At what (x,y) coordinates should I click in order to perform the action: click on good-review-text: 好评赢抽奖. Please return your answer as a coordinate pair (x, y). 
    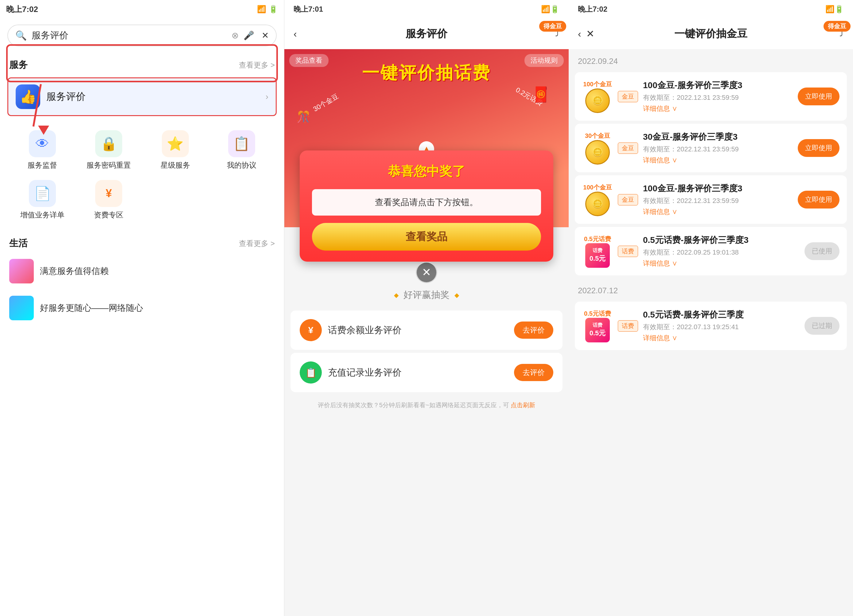
    Looking at the image, I should click on (426, 295).